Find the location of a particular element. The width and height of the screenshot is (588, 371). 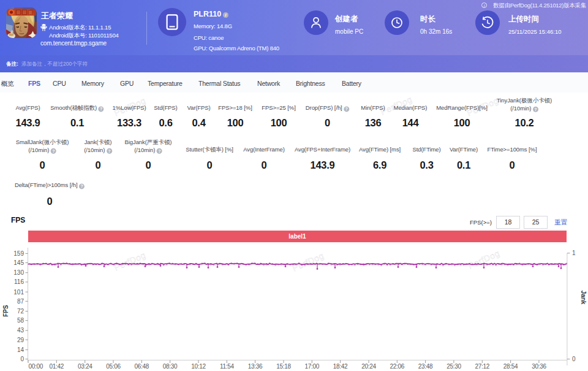

svg-text: 159 is located at coordinates (18, 254).